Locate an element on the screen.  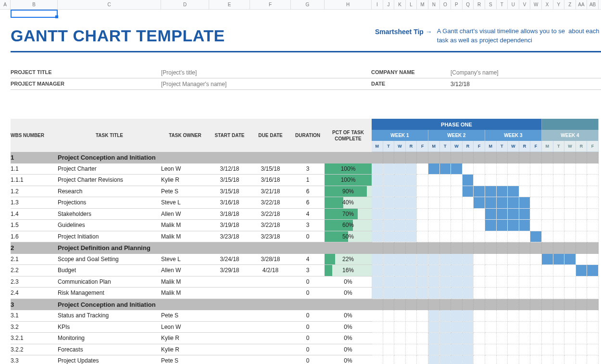
cell-start-date: 3/23/18 is located at coordinates (230, 237).